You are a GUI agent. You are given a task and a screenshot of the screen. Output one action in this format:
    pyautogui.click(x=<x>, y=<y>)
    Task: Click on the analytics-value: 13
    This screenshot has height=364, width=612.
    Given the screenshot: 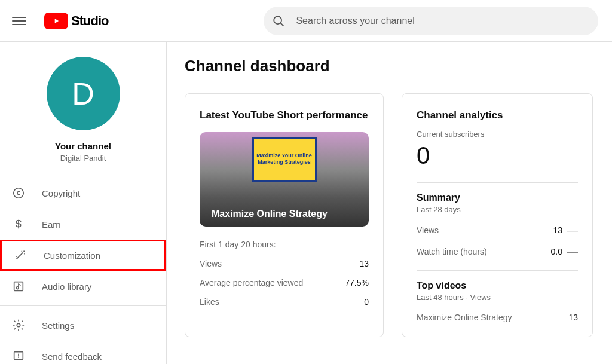 What is the action you would take?
    pyautogui.click(x=558, y=230)
    